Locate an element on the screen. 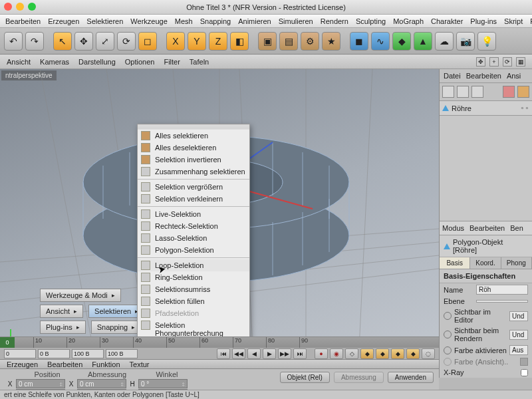  primitive-cube: ◼ is located at coordinates (359, 41).